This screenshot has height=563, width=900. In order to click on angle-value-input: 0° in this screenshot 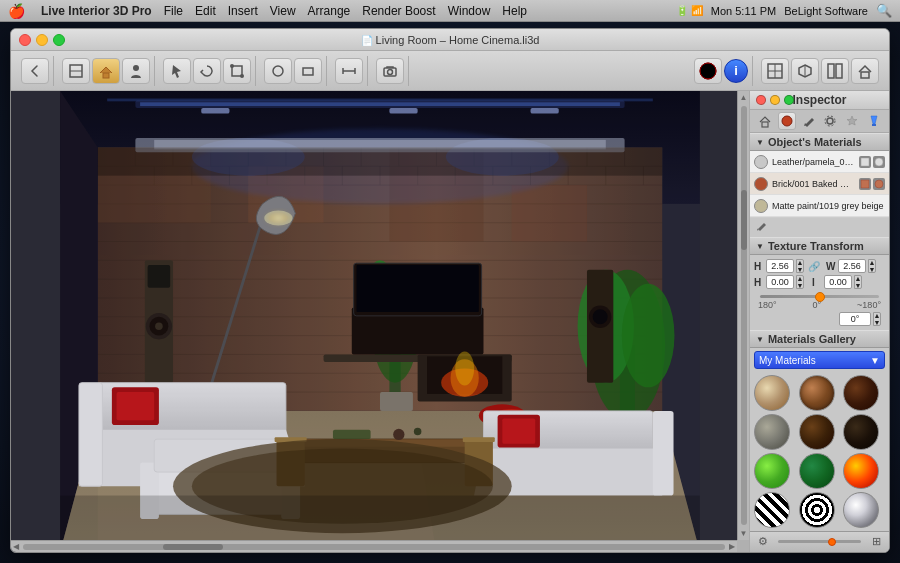, I will do `click(855, 319)`.